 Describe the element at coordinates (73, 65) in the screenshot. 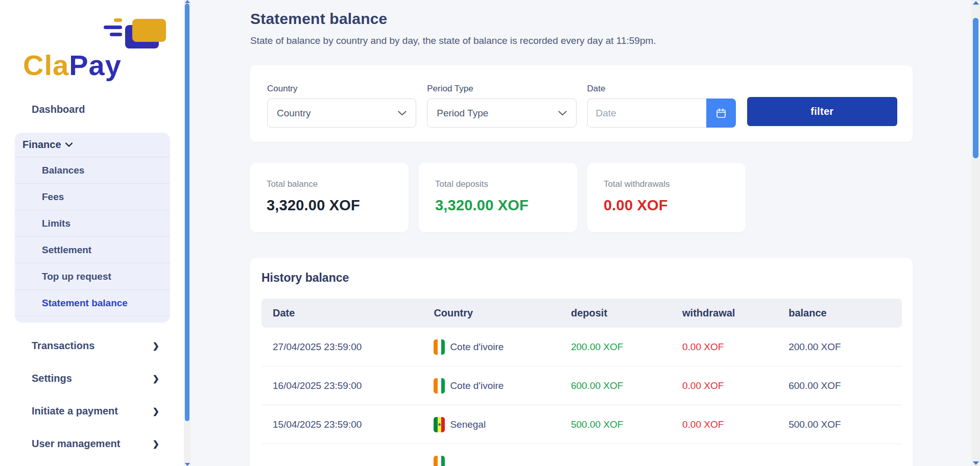

I see `brand-name: ClaPay` at that location.